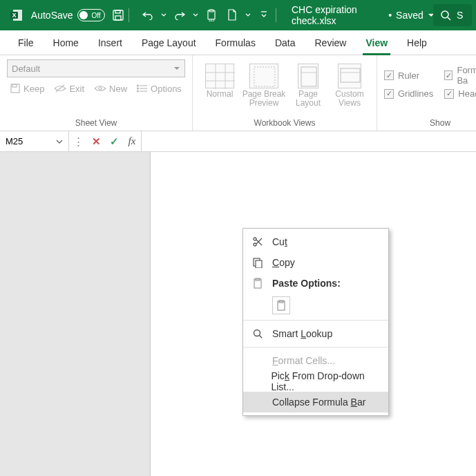 Image resolution: width=476 pixels, height=476 pixels. I want to click on new-button: New, so click(111, 88).